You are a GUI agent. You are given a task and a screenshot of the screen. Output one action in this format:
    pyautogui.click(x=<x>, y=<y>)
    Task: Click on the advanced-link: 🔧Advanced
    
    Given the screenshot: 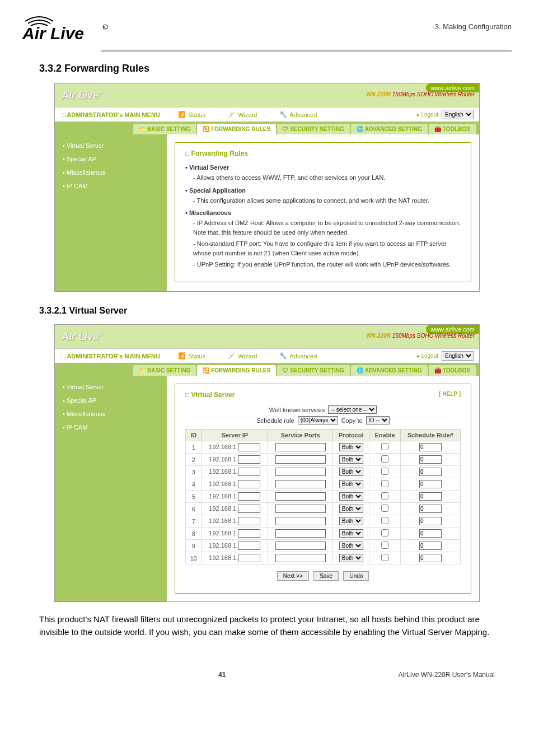 What is the action you would take?
    pyautogui.click(x=298, y=114)
    